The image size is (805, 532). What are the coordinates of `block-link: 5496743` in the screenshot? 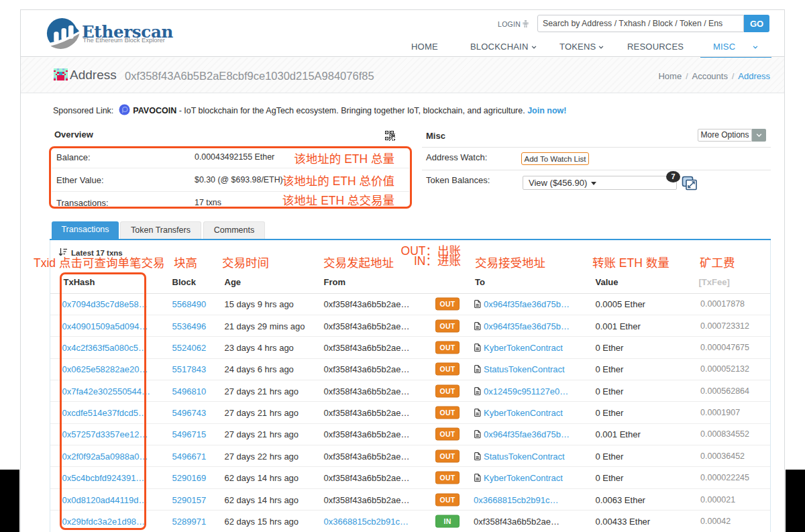 It's located at (189, 413).